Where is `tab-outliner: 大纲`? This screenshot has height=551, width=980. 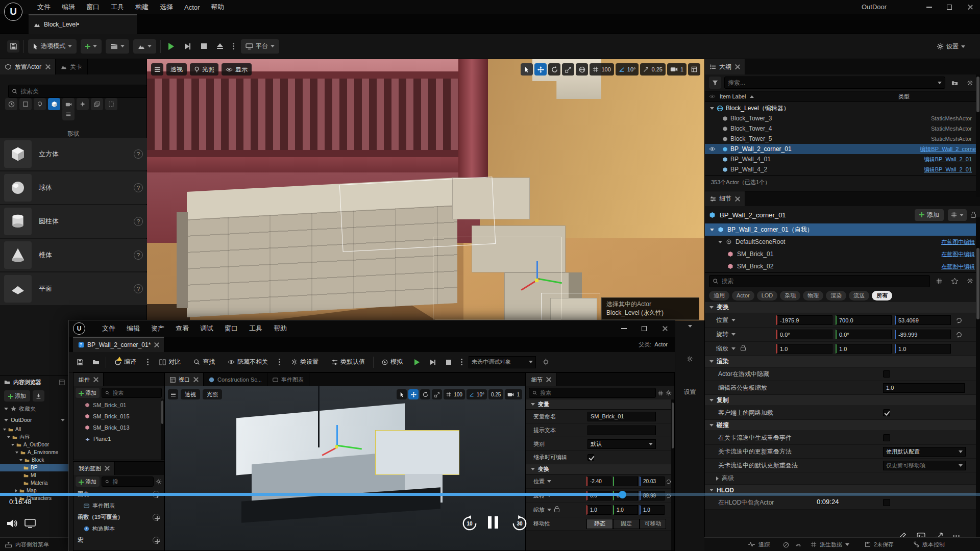
tab-outliner: 大纲 is located at coordinates (725, 67).